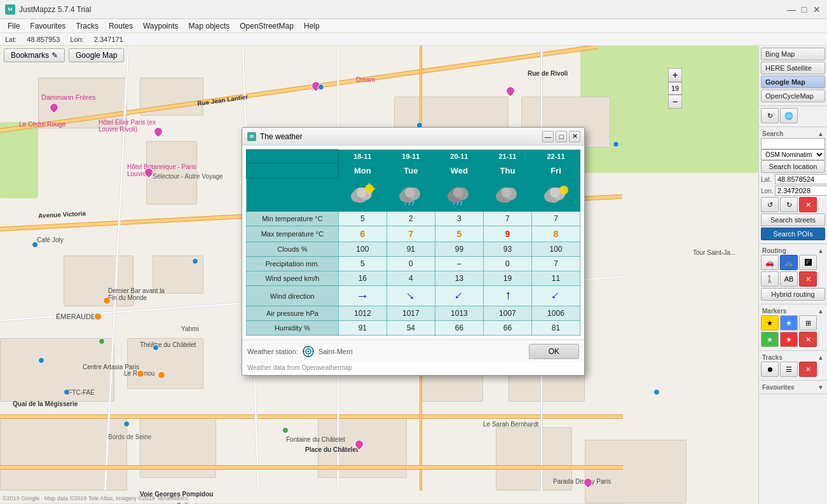 The height and width of the screenshot is (504, 827). Describe the element at coordinates (675, 88) in the screenshot. I see `zoom-level: 19` at that location.